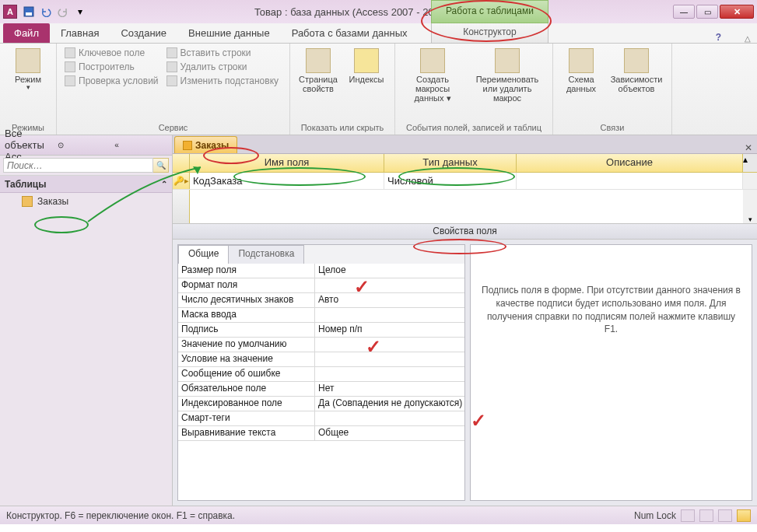 Image resolution: width=757 pixels, height=532 pixels. What do you see at coordinates (321, 389) in the screenshot?
I see `property-row: Обязательное полеНет` at bounding box center [321, 389].